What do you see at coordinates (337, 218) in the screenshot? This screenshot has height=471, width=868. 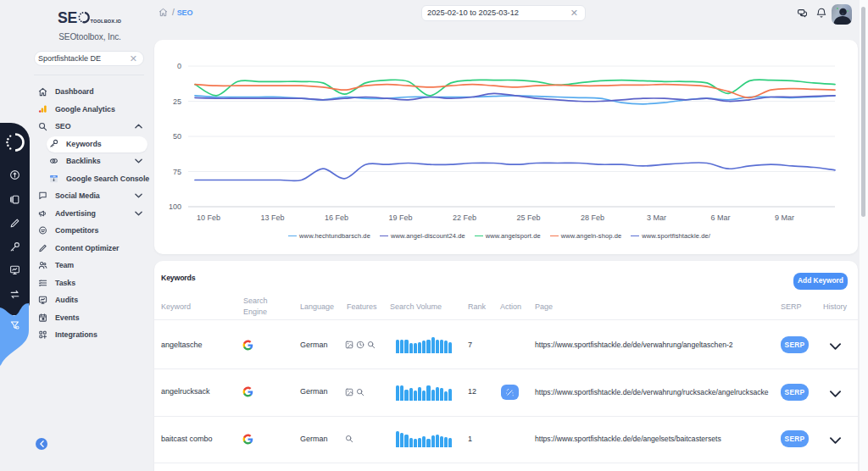 I see `svg-text: 16 Feb` at bounding box center [337, 218].